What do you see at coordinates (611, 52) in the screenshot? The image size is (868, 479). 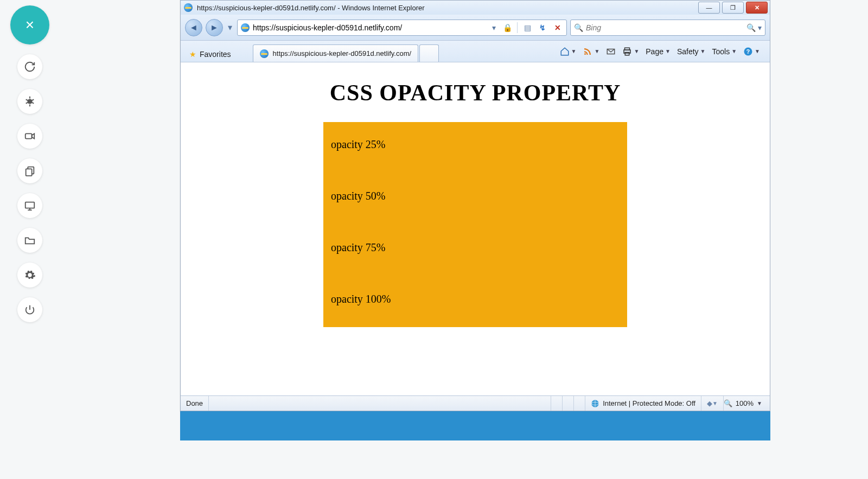 I see `mail-icon` at bounding box center [611, 52].